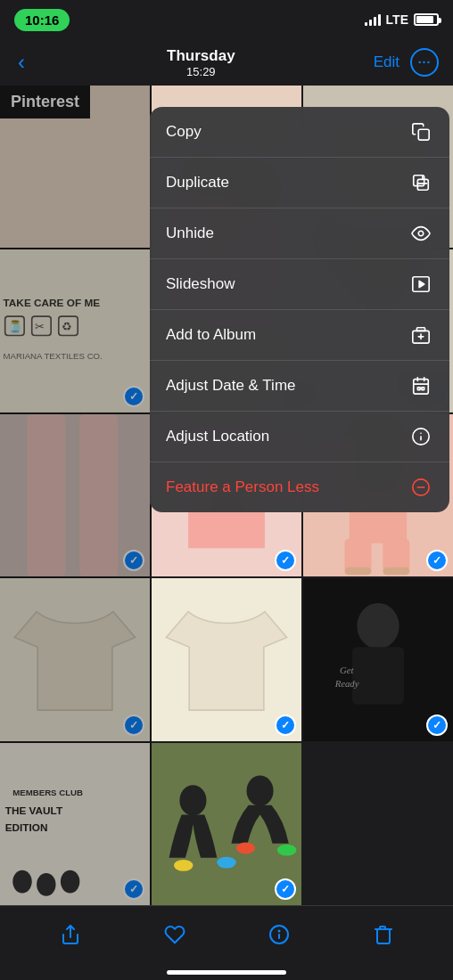  Describe the element at coordinates (175, 935) in the screenshot. I see `favorite-button` at that location.